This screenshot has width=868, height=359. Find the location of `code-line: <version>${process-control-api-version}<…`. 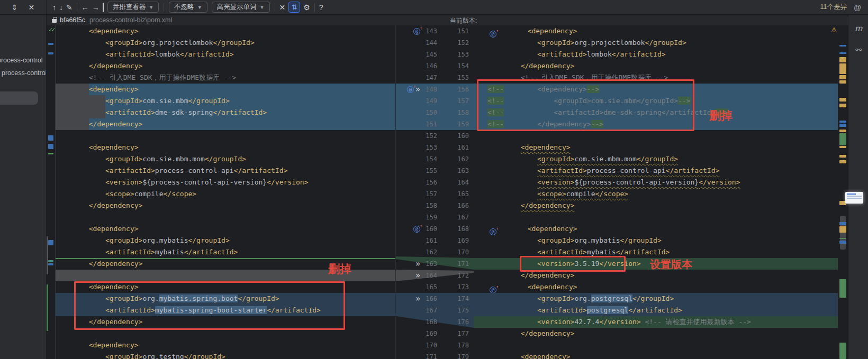

code-line: <version>${process-control-api-version}<… is located at coordinates (225, 182).